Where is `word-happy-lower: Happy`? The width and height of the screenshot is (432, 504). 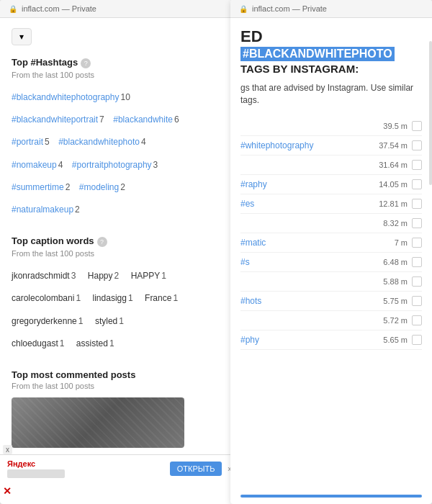 word-happy-lower: Happy is located at coordinates (101, 276).